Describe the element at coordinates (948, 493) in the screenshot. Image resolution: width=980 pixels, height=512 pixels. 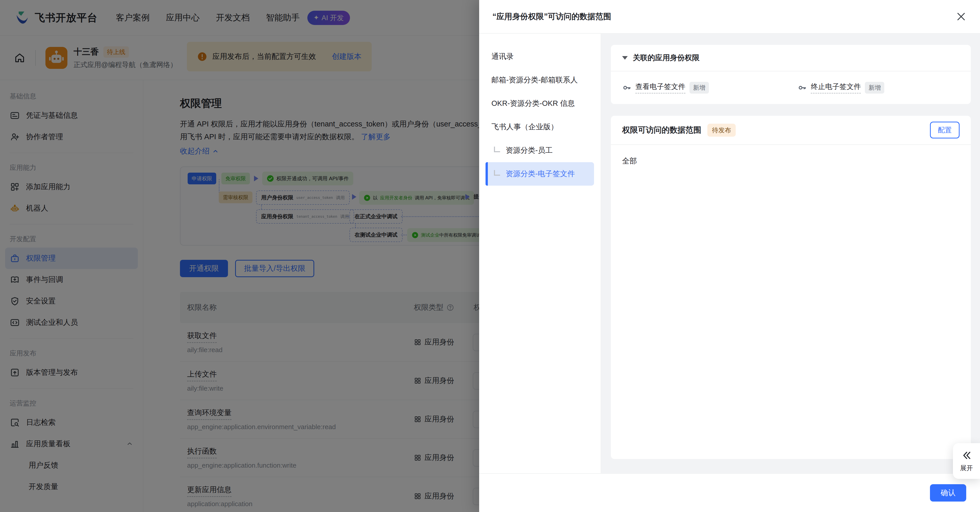
I see `confirm-button: 确认` at that location.